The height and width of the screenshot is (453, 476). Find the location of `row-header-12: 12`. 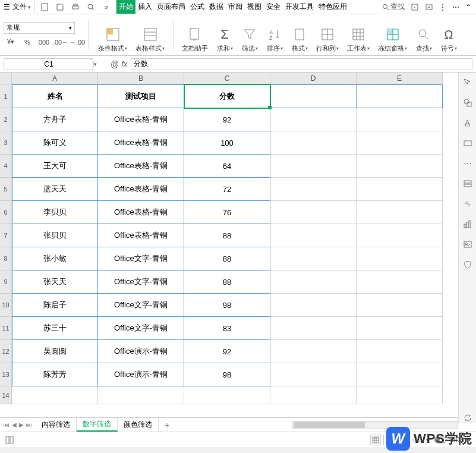

row-header-12: 12 is located at coordinates (6, 352).